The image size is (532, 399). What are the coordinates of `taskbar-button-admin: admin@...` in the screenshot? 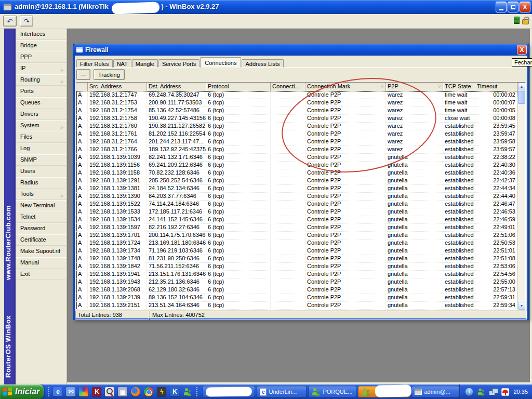 It's located at (435, 392).